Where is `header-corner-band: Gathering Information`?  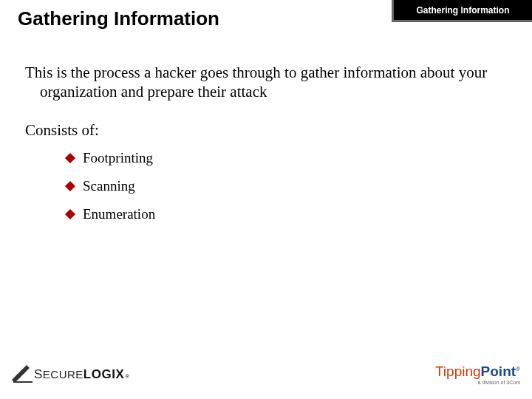
header-corner-band: Gathering Information is located at coordinates (462, 11).